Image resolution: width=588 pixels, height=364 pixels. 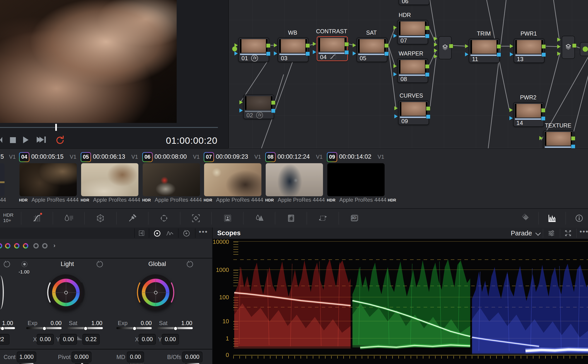 What do you see at coordinates (355, 219) in the screenshot?
I see `stereo-3d-icon: 3D` at bounding box center [355, 219].